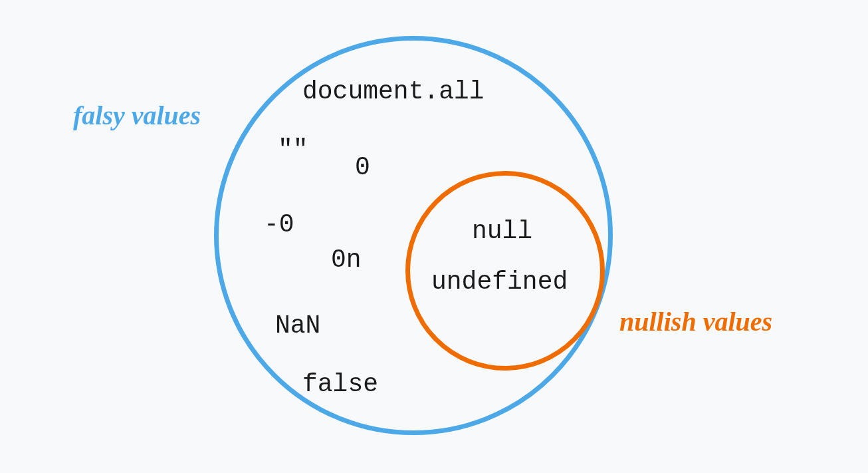 The image size is (868, 473). Describe the element at coordinates (393, 92) in the screenshot. I see `value-document-all: document.all` at that location.